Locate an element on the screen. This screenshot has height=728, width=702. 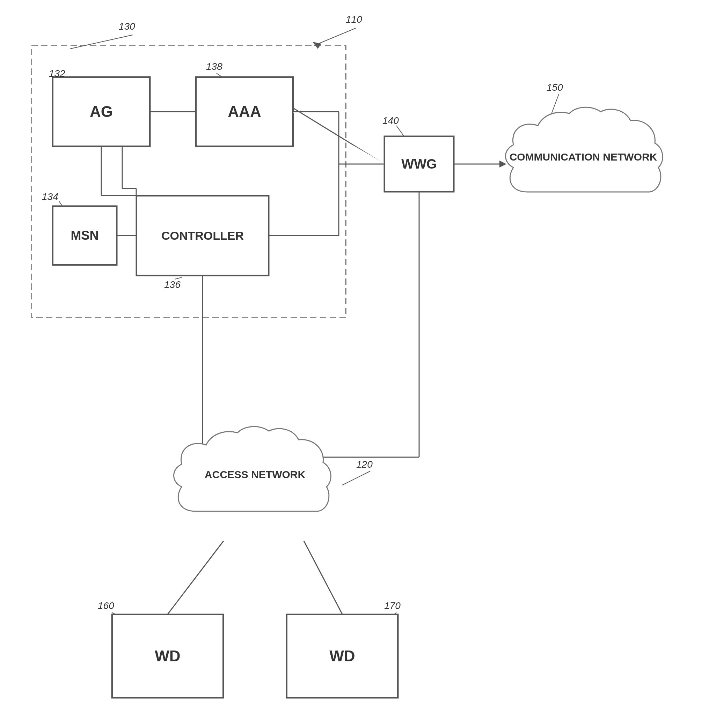
ref-120: 120 is located at coordinates (365, 465).